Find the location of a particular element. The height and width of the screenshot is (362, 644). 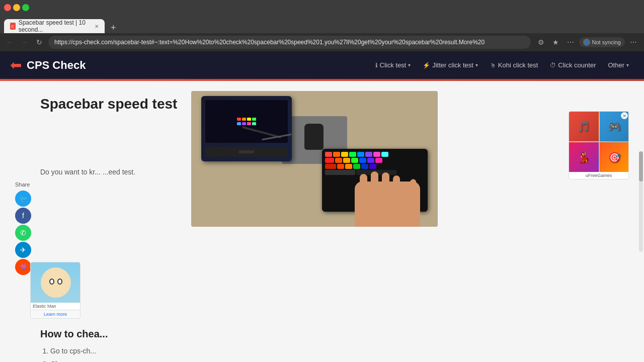

nav-item-kohi: 🖱 Kohi click test is located at coordinates (514, 65).